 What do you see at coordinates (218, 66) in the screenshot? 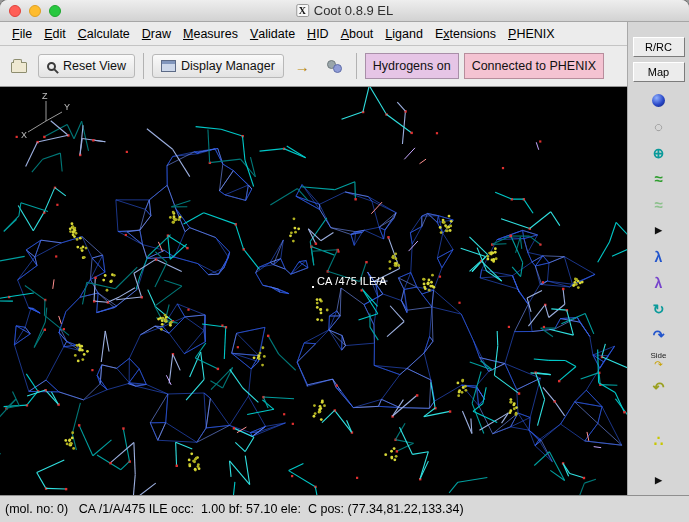
I see `display-manager-button: Display Manager` at bounding box center [218, 66].